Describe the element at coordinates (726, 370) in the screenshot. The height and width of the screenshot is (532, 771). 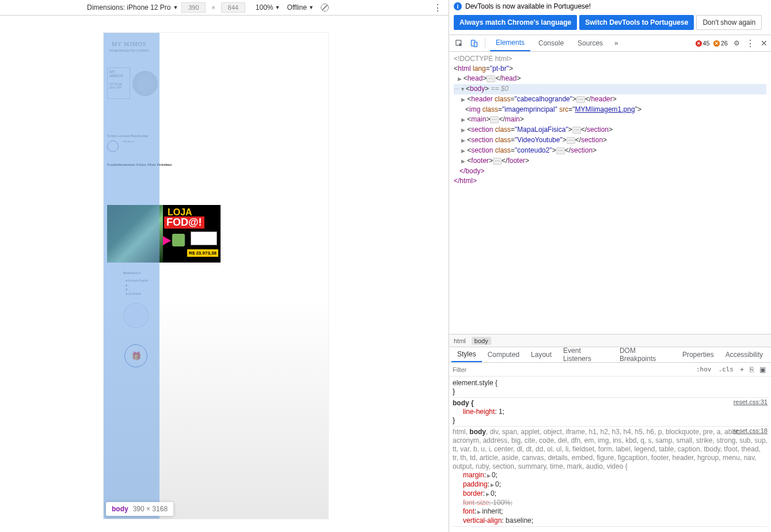
I see `cls-toggle: .cls` at that location.